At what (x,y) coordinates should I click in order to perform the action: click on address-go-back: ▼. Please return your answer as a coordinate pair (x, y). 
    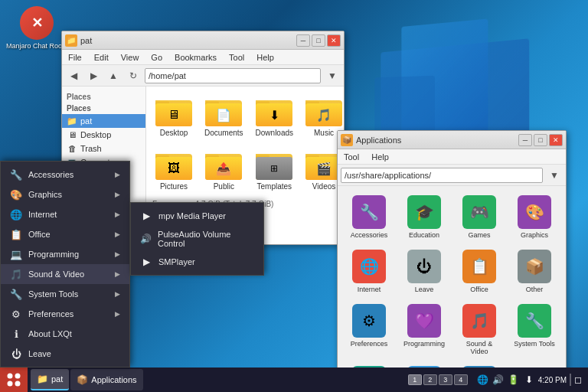
    Looking at the image, I should click on (332, 76).